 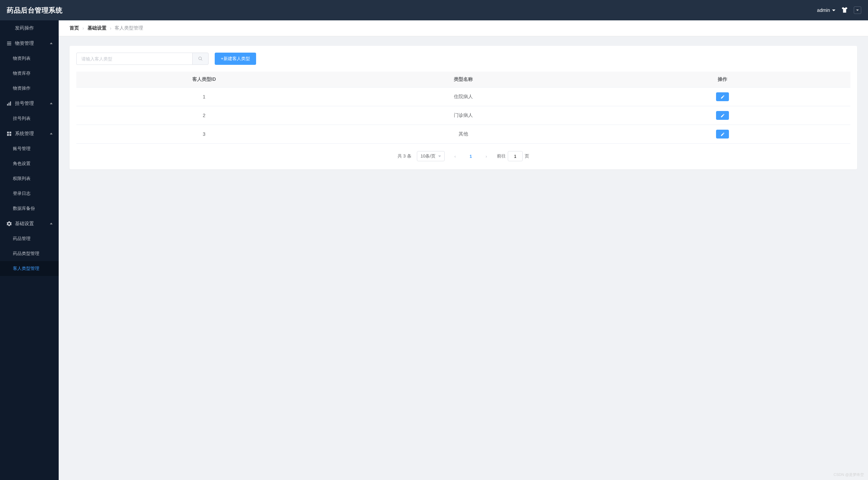 What do you see at coordinates (9, 134) in the screenshot?
I see `grid-icon` at bounding box center [9, 134].